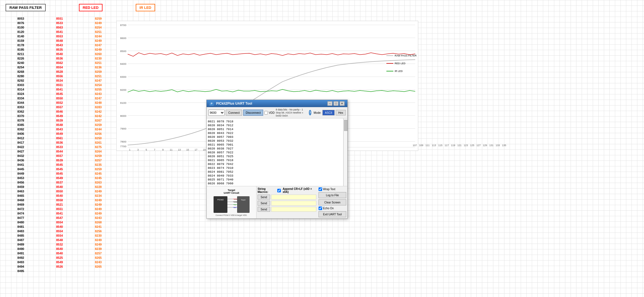 The image size is (644, 297). Describe the element at coordinates (60, 63) in the screenshot. I see `red-data-cell: 8562` at that location.